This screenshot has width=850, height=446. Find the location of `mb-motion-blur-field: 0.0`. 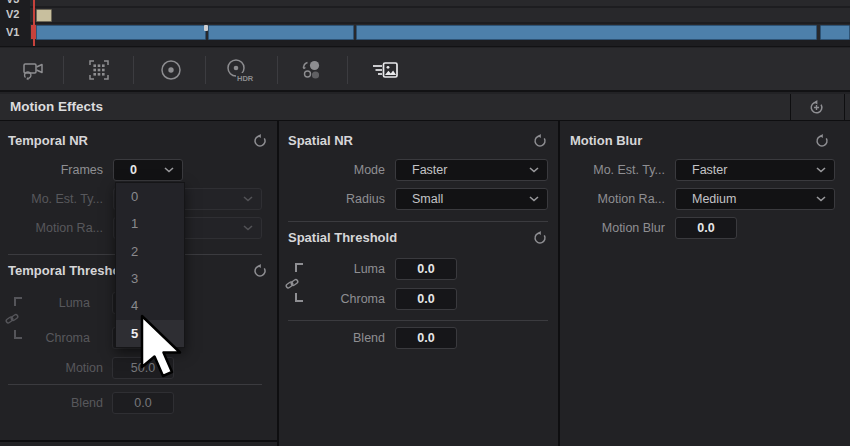

mb-motion-blur-field: 0.0 is located at coordinates (706, 228).